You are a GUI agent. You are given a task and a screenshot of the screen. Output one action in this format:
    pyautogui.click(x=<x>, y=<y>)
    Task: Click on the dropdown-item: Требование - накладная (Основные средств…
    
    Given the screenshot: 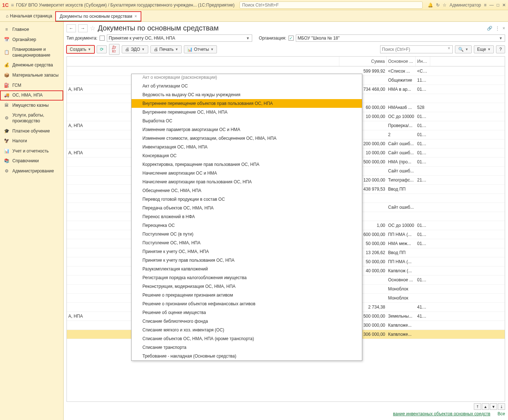 What is the action you would take?
    pyautogui.click(x=247, y=356)
    